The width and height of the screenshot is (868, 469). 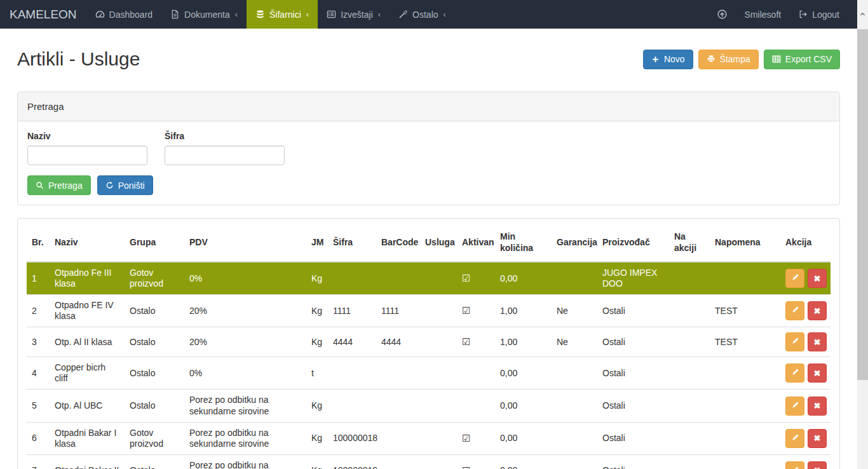 I want to click on ponisti-label: Poništi, so click(x=132, y=186).